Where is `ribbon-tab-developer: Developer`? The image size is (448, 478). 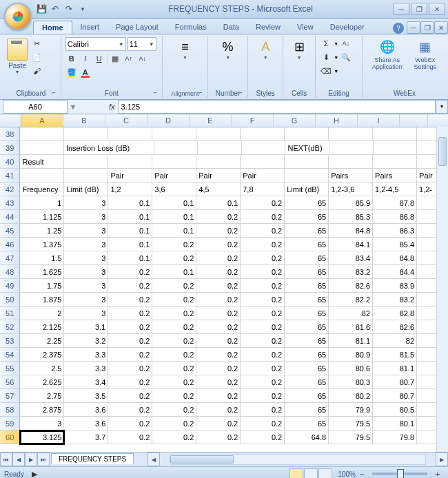 ribbon-tab-developer: Developer is located at coordinates (347, 28).